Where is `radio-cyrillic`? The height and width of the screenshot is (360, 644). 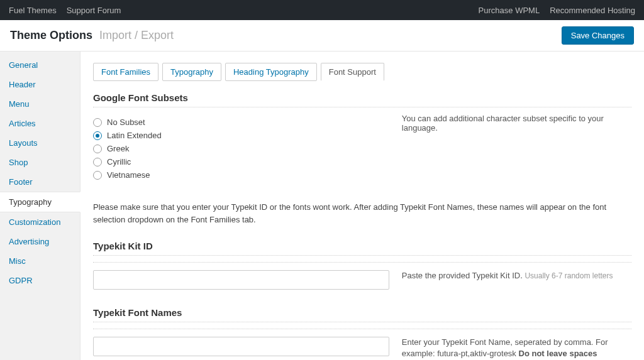
radio-cyrillic is located at coordinates (97, 162).